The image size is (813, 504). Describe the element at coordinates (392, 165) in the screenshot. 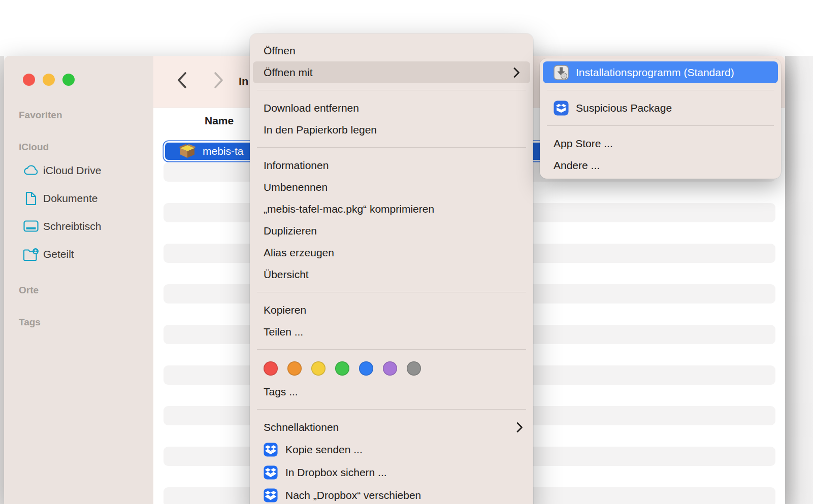

I see `menu-item-informationen: Informationen` at that location.